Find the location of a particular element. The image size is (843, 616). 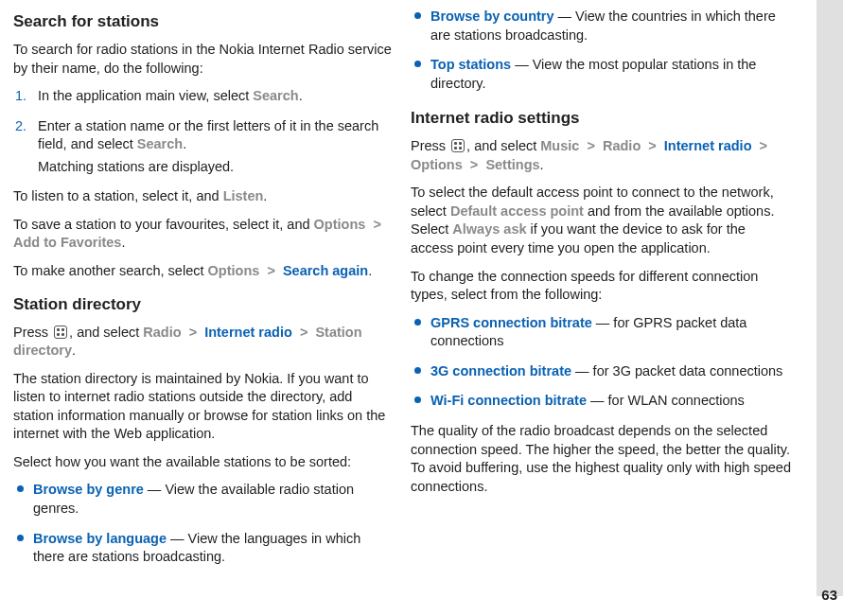

ui-search-again: Search again is located at coordinates (325, 271).